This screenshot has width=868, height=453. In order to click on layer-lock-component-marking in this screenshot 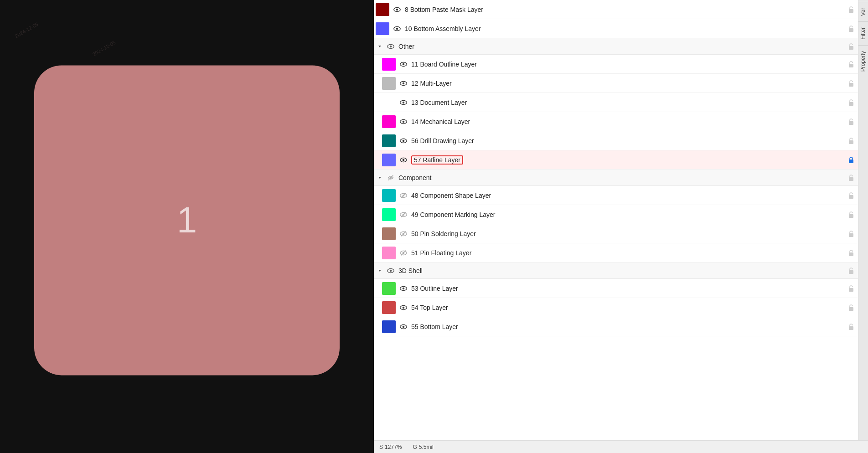, I will do `click(851, 215)`.